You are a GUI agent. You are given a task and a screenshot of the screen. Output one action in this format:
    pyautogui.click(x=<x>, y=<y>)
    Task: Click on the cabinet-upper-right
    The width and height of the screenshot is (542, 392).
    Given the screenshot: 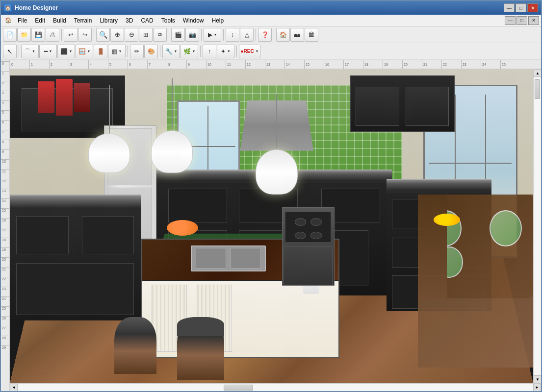 What is the action you would take?
    pyautogui.click(x=402, y=104)
    